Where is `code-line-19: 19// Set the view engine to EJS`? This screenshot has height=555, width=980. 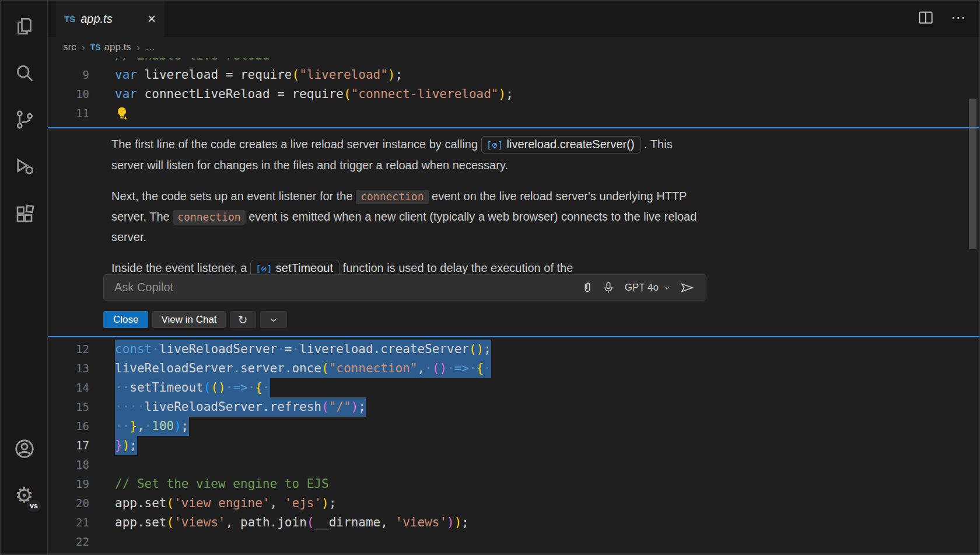
code-line-19: 19// Set the view engine to EJS is located at coordinates (513, 484).